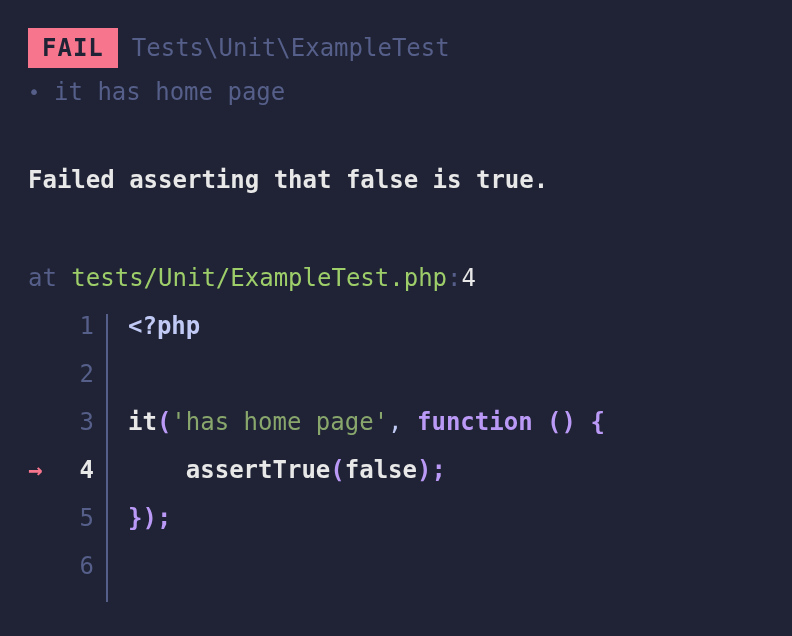 The image size is (792, 636). What do you see at coordinates (396, 278) in the screenshot?
I see `error-location: at tests/Unit/ExampleTest.php:4` at bounding box center [396, 278].